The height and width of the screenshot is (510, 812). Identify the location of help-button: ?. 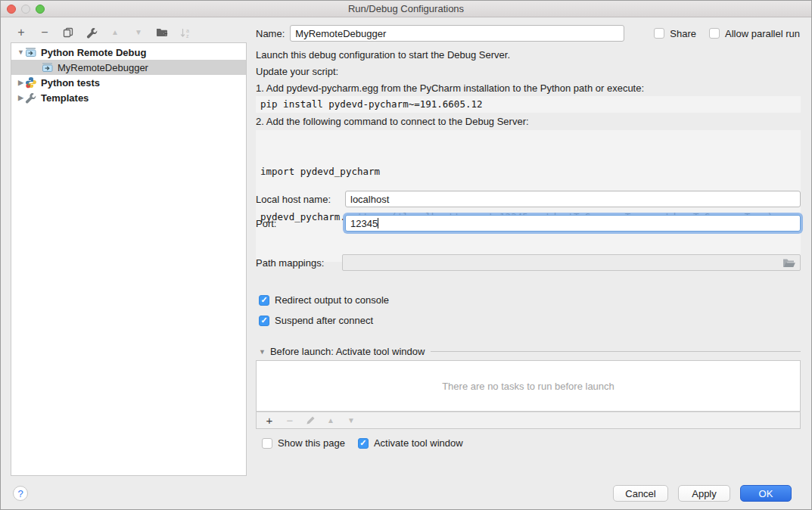
(20, 493).